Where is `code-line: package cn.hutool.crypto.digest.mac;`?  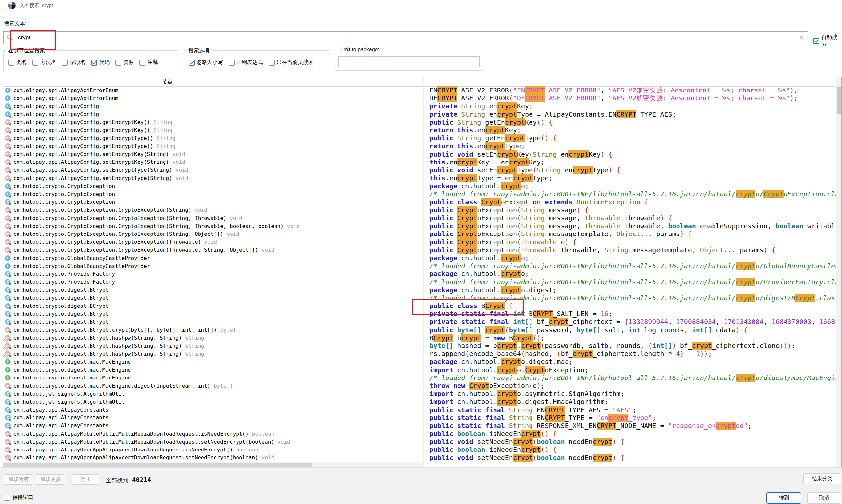 code-line: package cn.hutool.crypto.digest.mac; is located at coordinates (630, 362).